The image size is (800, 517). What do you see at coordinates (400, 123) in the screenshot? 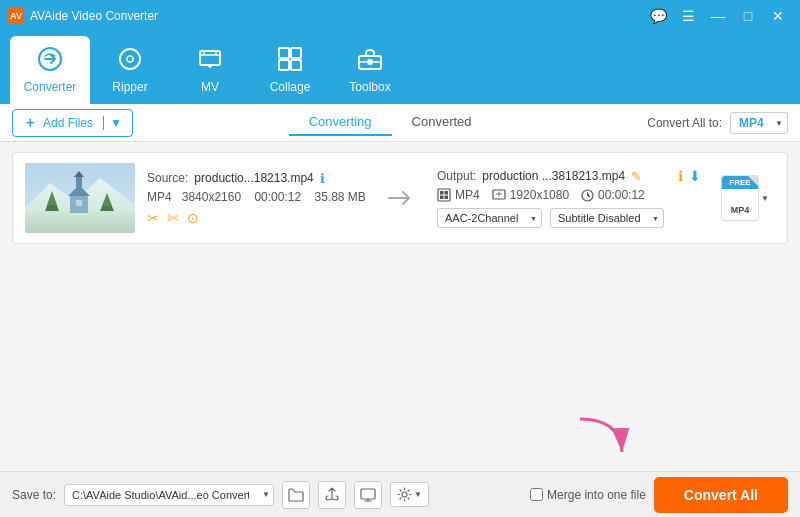
I see `toolbar: ＋ Add Files ▼ Converting Converted Conve…` at bounding box center [400, 123].